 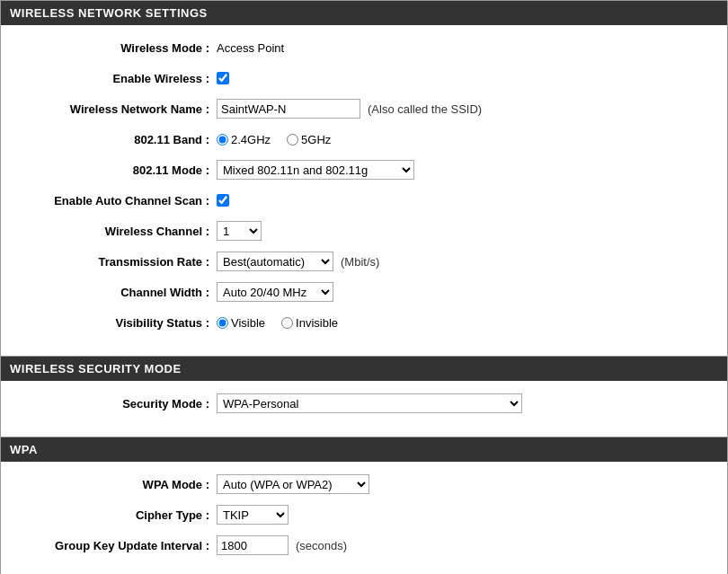 I want to click on wpa-mode-row: WPA Mode : Auto (WPA or WPA2) WPA2 only …, so click(x=364, y=484).